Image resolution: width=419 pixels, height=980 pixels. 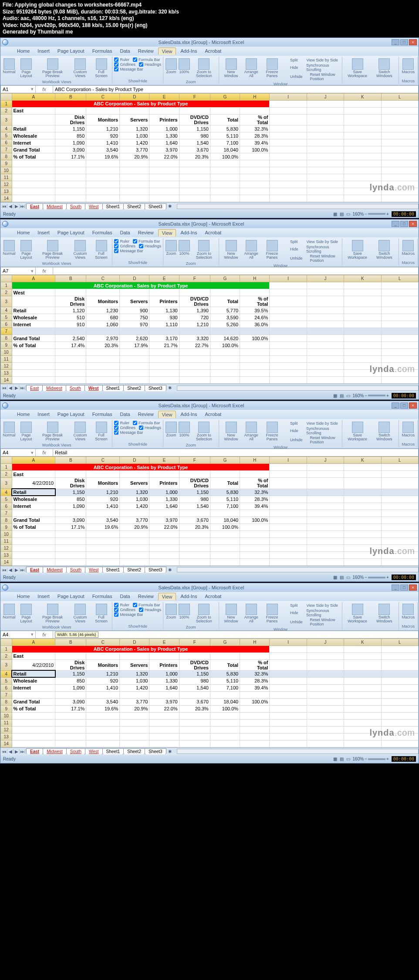 I want to click on cell: 22.7%, so click(x=194, y=345).